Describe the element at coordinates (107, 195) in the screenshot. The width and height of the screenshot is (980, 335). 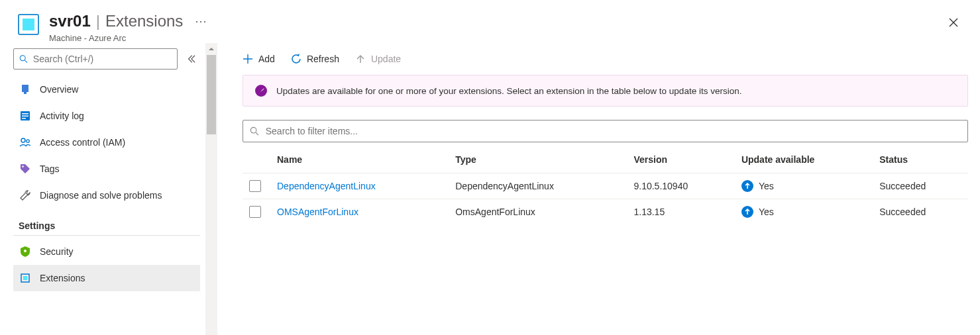
I see `sidebar-item-diagnose: Diagnose and solve problems` at that location.